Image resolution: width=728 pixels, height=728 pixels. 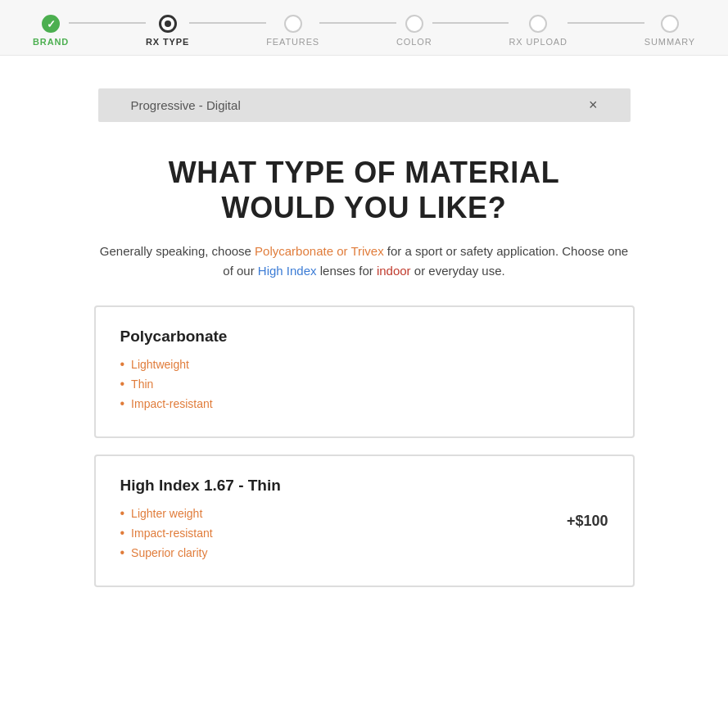 I want to click on step-label-features: FEATURES, so click(x=293, y=42).